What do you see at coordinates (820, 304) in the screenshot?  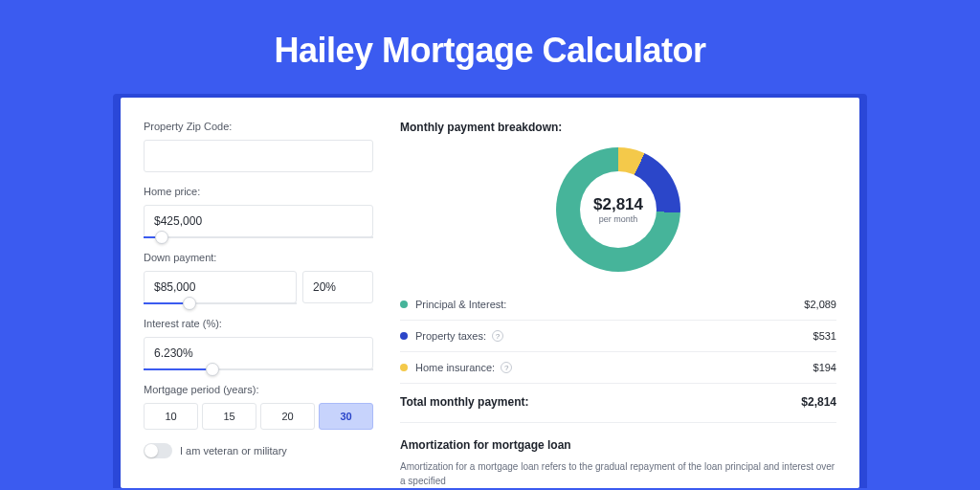 I see `line-value: $2,089` at bounding box center [820, 304].